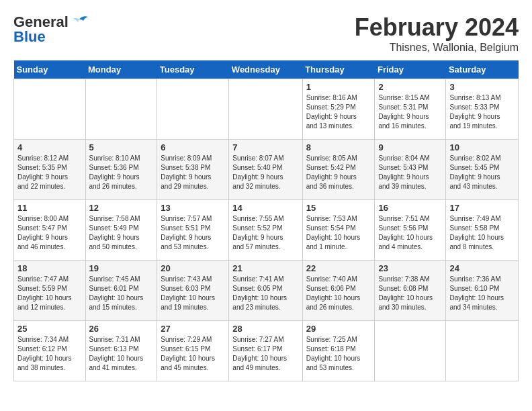 This screenshot has width=532, height=411. What do you see at coordinates (122, 173) in the screenshot?
I see `day-info: Sunrise: 8:10 AM Sunset: 5:36 PM Dayligh…` at bounding box center [122, 173].